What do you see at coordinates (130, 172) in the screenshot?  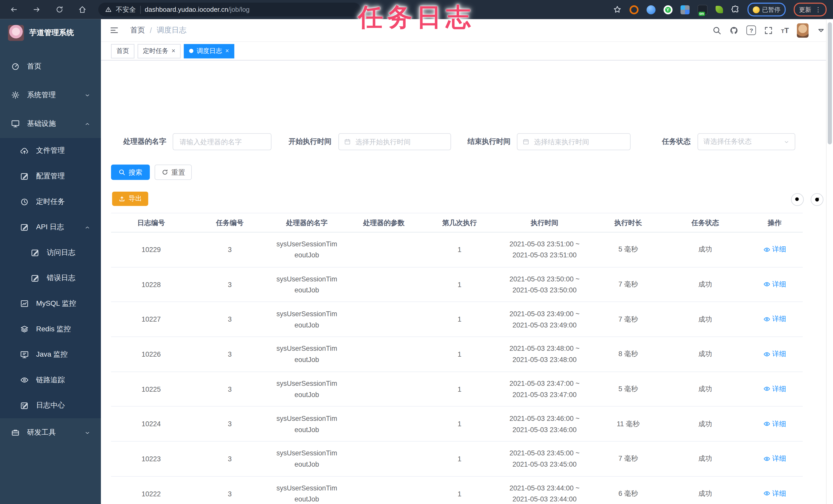 I see `search-button: 搜索` at bounding box center [130, 172].